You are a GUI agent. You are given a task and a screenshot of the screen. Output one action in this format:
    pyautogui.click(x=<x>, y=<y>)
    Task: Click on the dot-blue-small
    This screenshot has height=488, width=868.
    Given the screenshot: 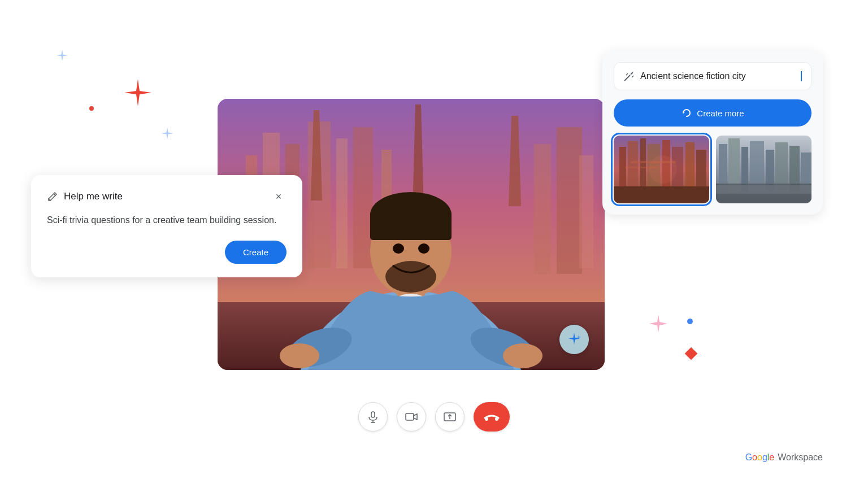 What is the action you would take?
    pyautogui.click(x=690, y=321)
    